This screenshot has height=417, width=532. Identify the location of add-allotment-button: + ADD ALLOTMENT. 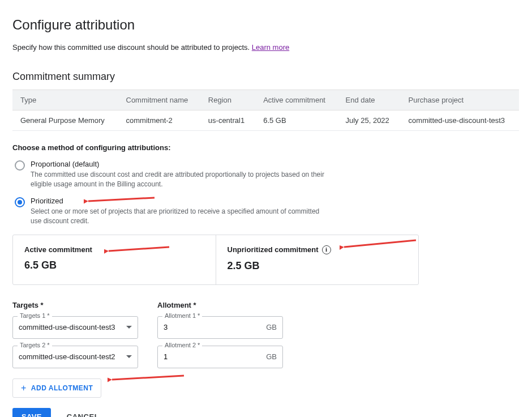
(57, 388).